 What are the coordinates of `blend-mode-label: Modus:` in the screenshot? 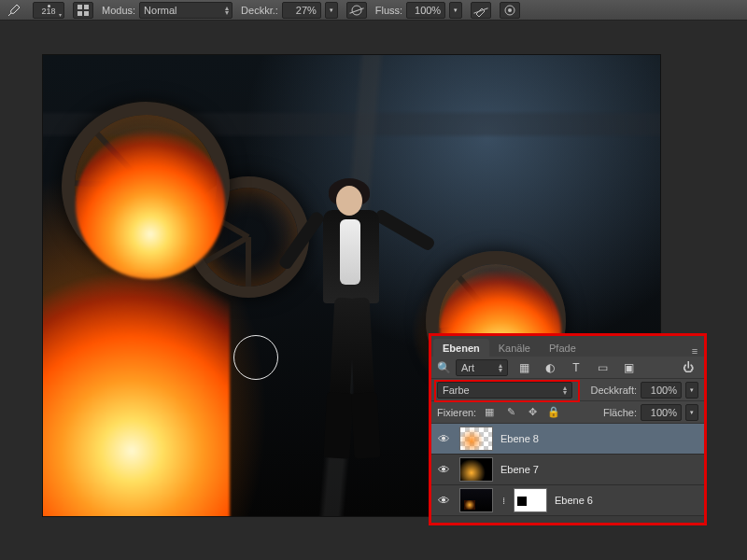 It's located at (119, 10).